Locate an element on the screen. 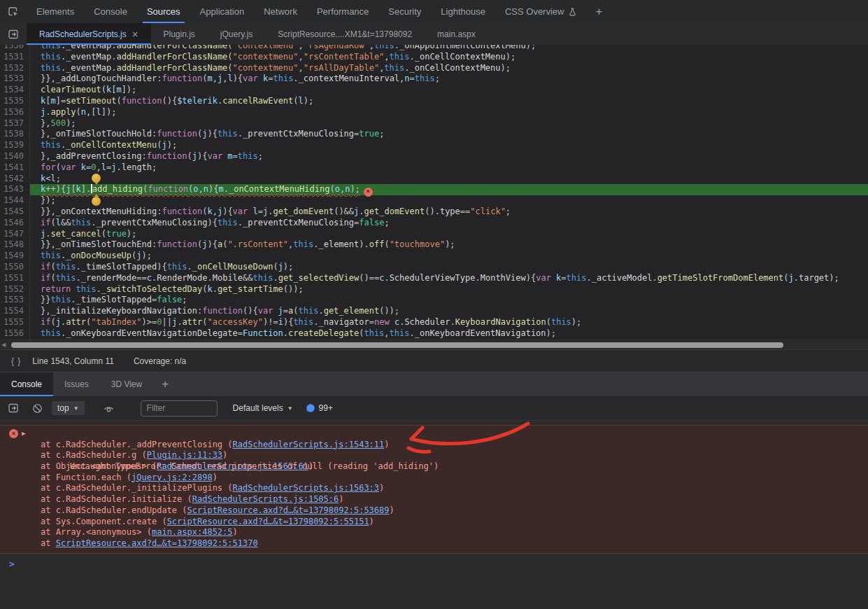  line-number: 1541 is located at coordinates (15, 168).